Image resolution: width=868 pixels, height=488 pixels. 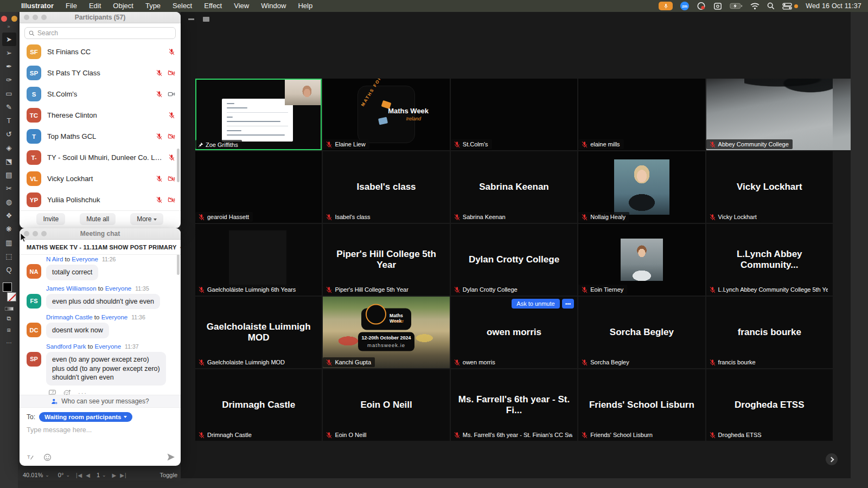 I want to click on video-tile: Vicky LockhartVicky Lockhart, so click(x=769, y=187).